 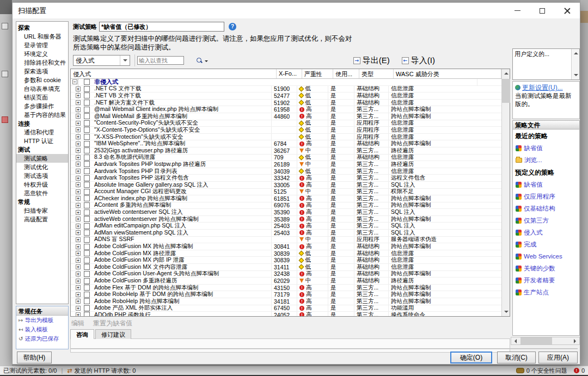 I want to click on predefined-policy-link: Web Services, so click(x=546, y=256).